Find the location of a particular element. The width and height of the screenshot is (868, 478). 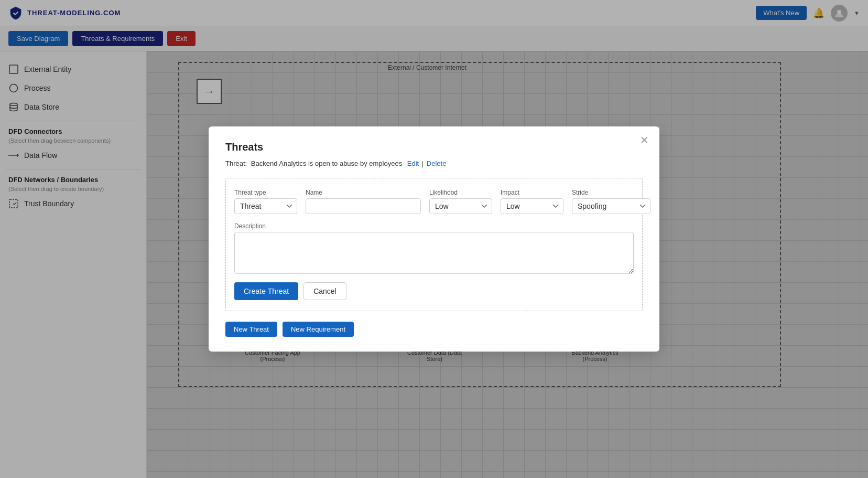

name-group: Name is located at coordinates (363, 201).